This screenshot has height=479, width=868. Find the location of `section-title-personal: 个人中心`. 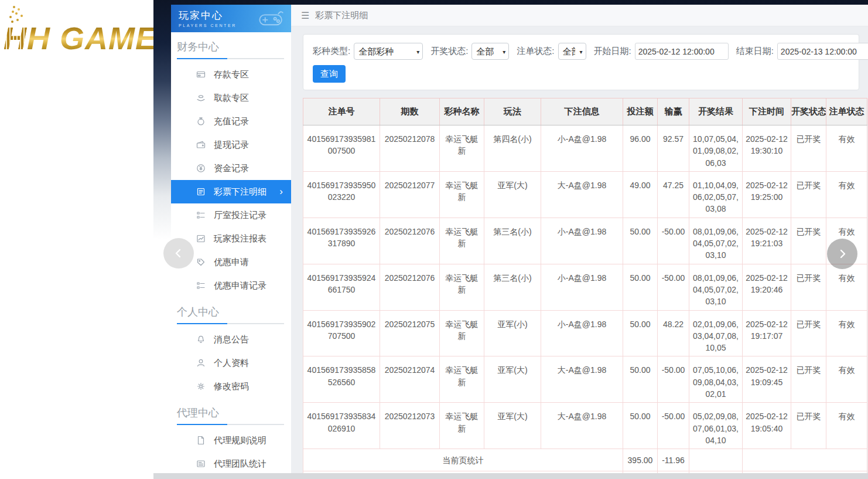

section-title-personal: 个人中心 is located at coordinates (231, 308).